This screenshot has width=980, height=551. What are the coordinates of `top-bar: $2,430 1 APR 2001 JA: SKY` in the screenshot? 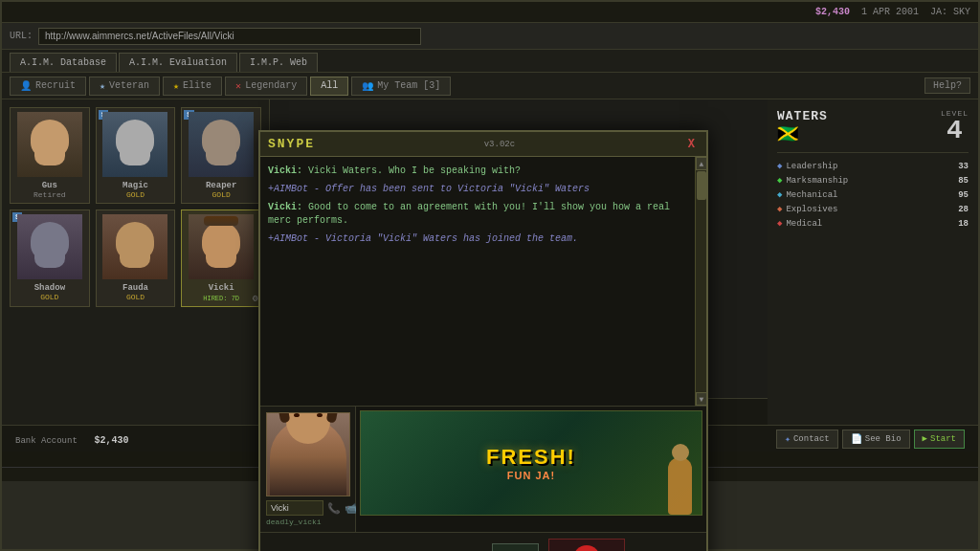 It's located at (490, 12).